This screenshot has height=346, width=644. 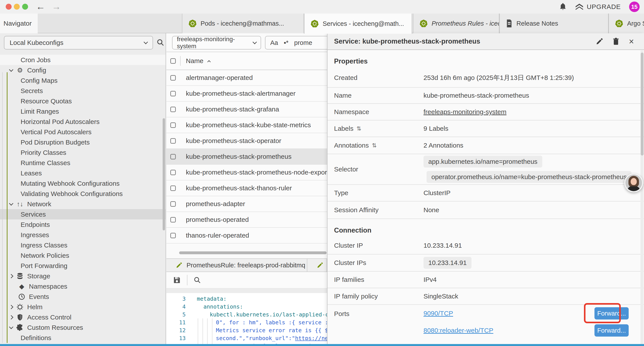 I want to click on port-link-8080: 8080:reloader-web/TCP, so click(x=458, y=331).